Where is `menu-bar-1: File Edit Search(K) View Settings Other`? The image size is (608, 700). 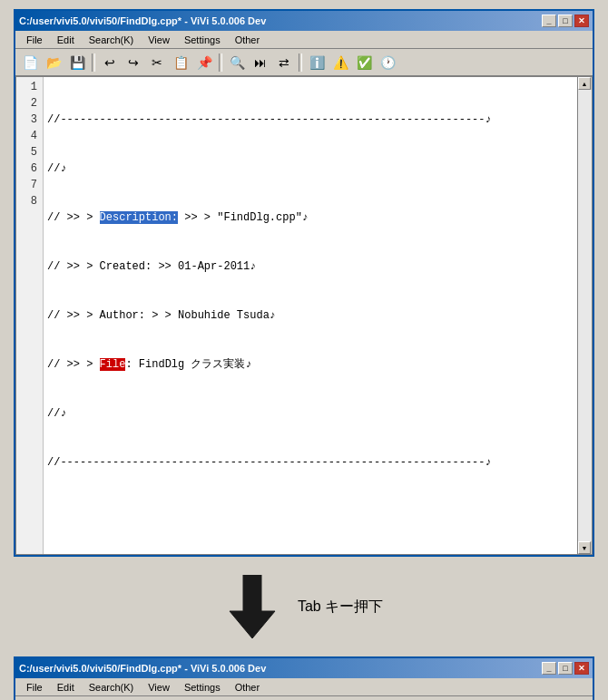 menu-bar-1: File Edit Search(K) View Settings Other is located at coordinates (304, 40).